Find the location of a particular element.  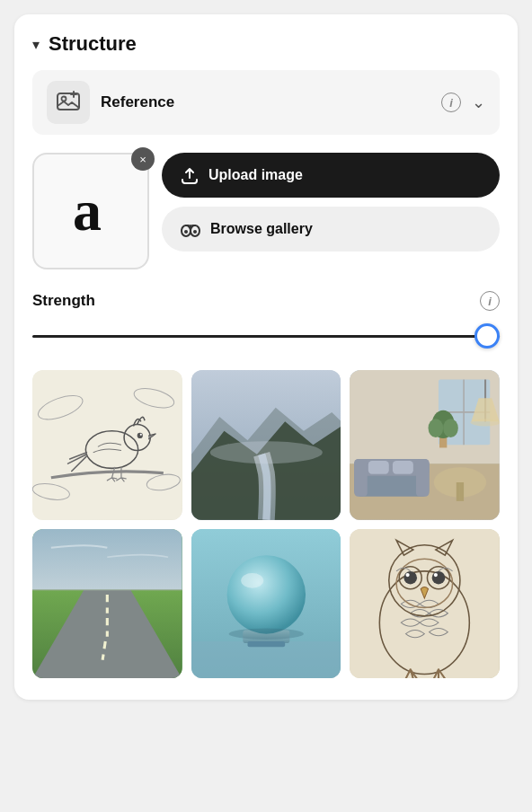

reference-row: Reference i ⌄ is located at coordinates (266, 102).